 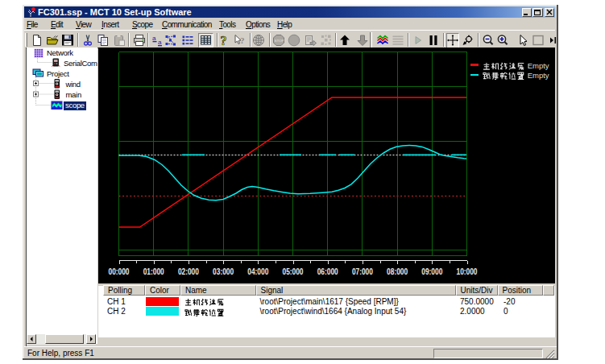 I want to click on svg-text: 10:000, so click(x=467, y=272).